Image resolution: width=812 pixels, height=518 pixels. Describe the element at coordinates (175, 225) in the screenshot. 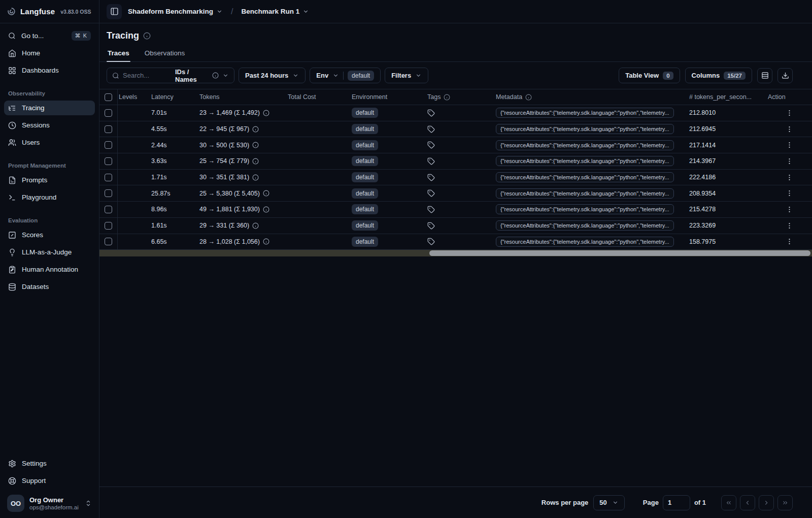

I see `latency-cell: 1.61s` at that location.